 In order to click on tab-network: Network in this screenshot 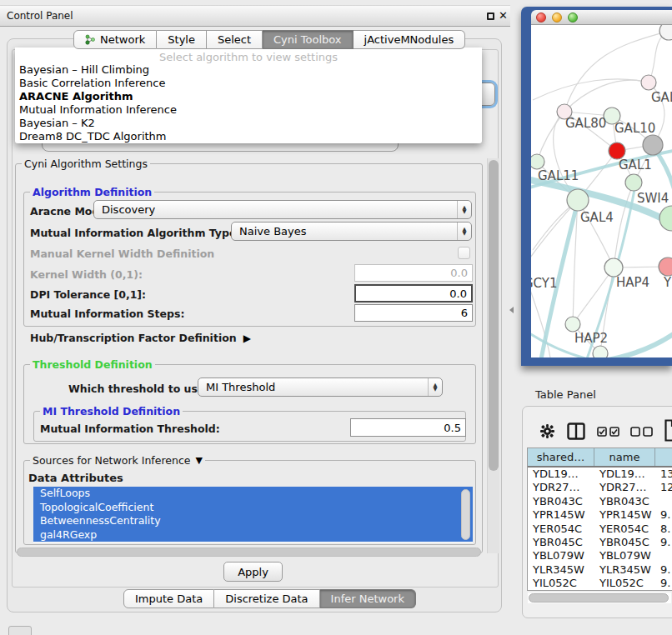, I will do `click(115, 40)`.